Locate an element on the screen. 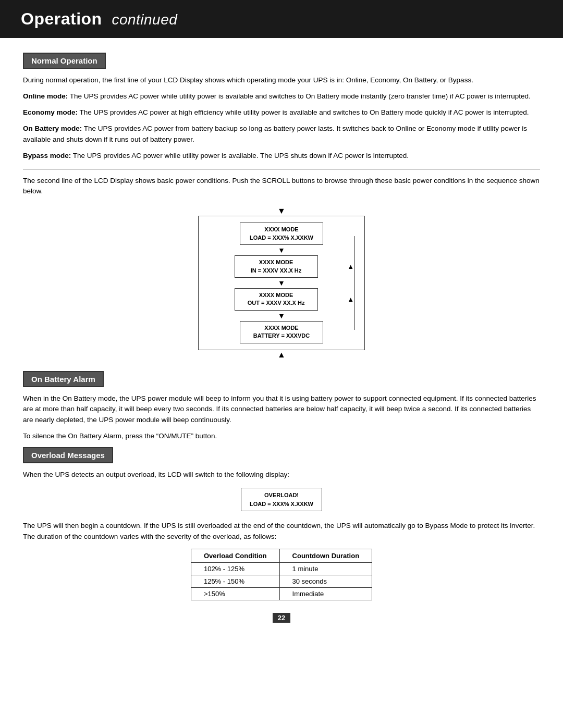 The image size is (563, 728). top-arrow: ▼ is located at coordinates (282, 211).